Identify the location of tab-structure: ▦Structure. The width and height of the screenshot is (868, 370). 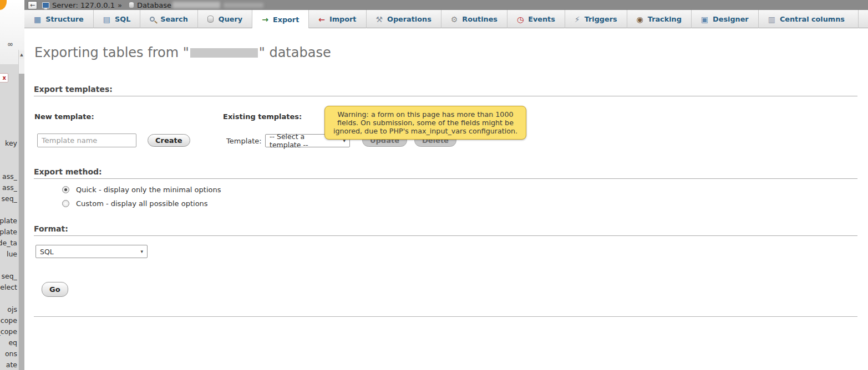
(59, 19).